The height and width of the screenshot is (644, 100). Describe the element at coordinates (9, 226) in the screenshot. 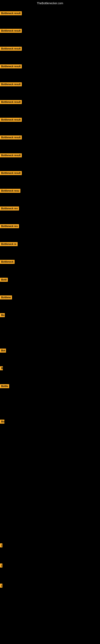

I see `bottleneck-badge-13: Bottleneck res` at that location.